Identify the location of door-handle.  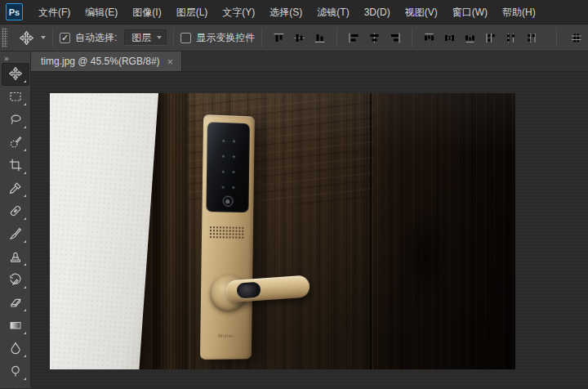
(268, 288).